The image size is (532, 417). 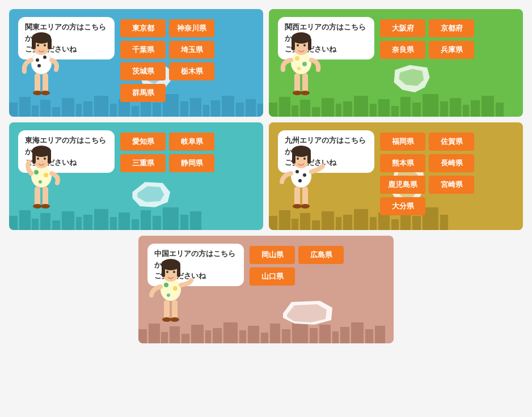 What do you see at coordinates (447, 41) in the screenshot?
I see `kansai-buttons: 大阪府 京都府 奈良県 兵庫県` at bounding box center [447, 41].